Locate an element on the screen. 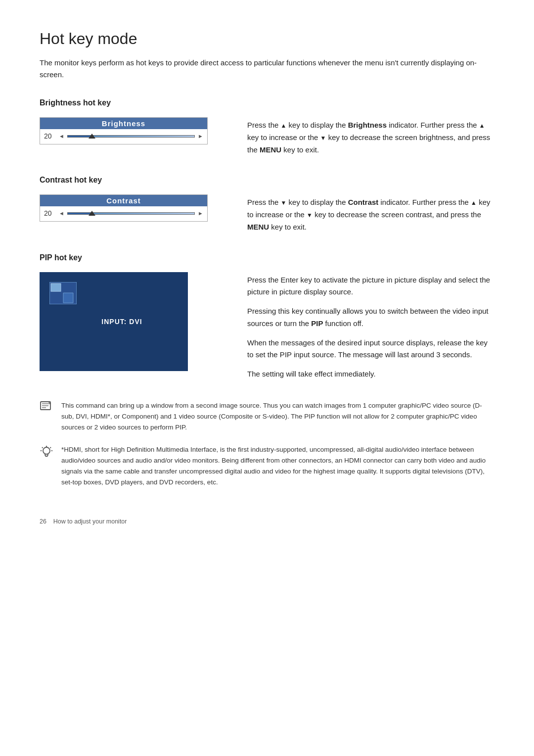 The image size is (534, 756). pip-desc3: When the messages of the desired input s… is located at coordinates (371, 349).